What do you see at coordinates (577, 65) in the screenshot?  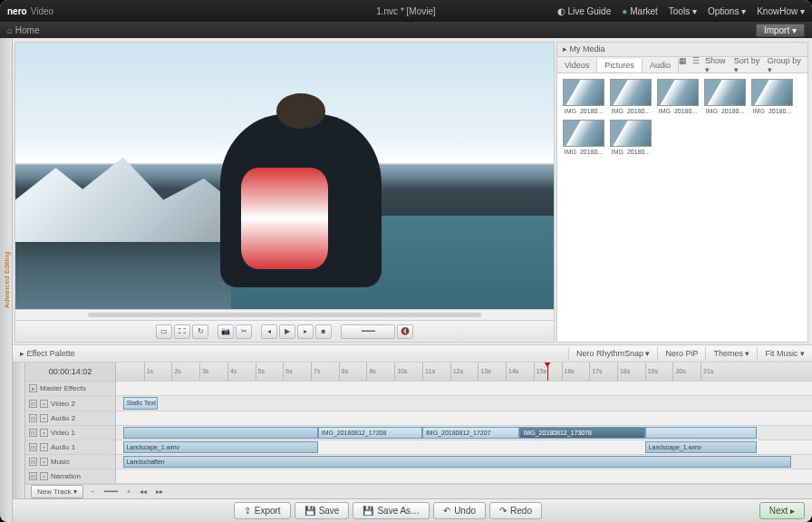 I see `tab-videos: Videos` at bounding box center [577, 65].